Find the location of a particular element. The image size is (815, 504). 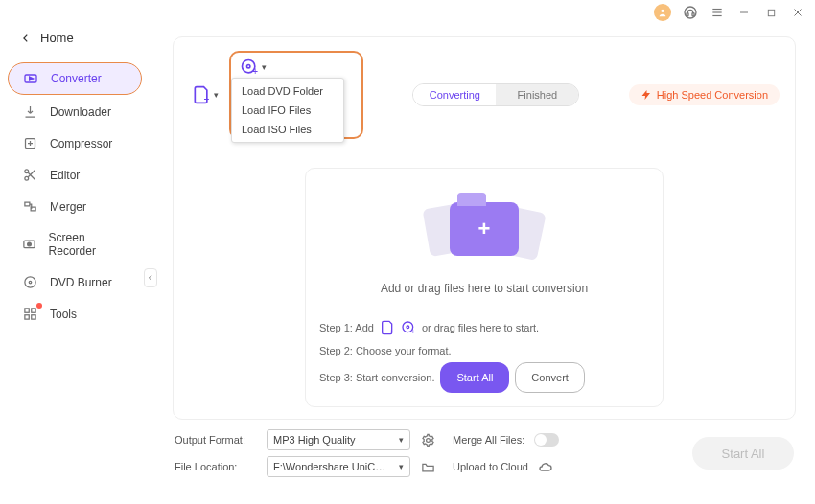

output-format-value: MP3 High Quality is located at coordinates (314, 440).